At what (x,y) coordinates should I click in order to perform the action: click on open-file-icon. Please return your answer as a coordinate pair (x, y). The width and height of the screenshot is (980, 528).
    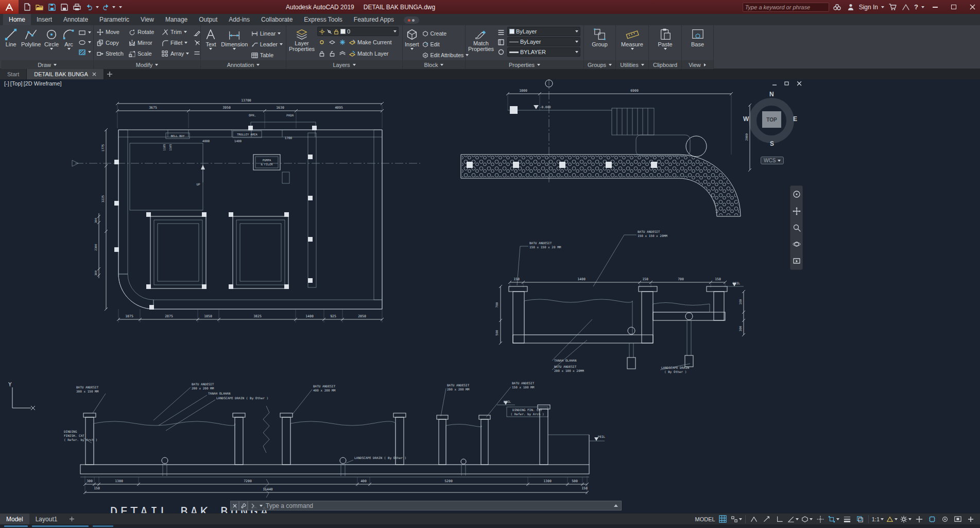
    Looking at the image, I should click on (40, 7).